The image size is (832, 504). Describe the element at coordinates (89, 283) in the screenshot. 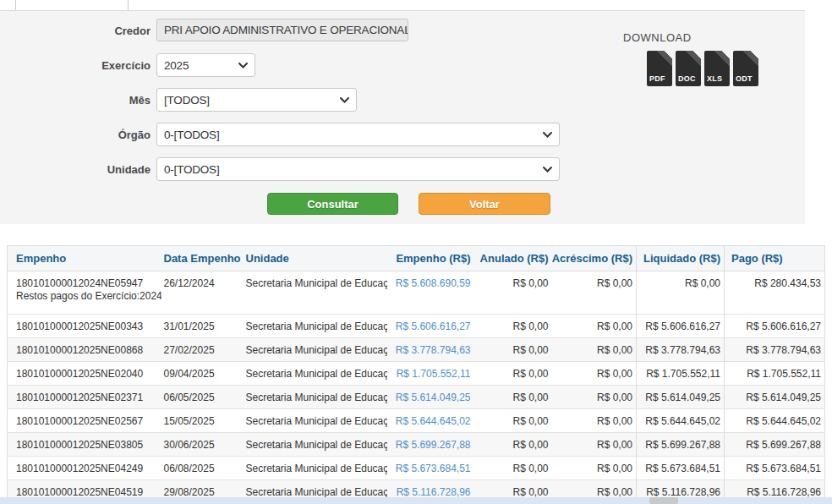

I see `empenho-number: 180101000012024NE05947` at that location.